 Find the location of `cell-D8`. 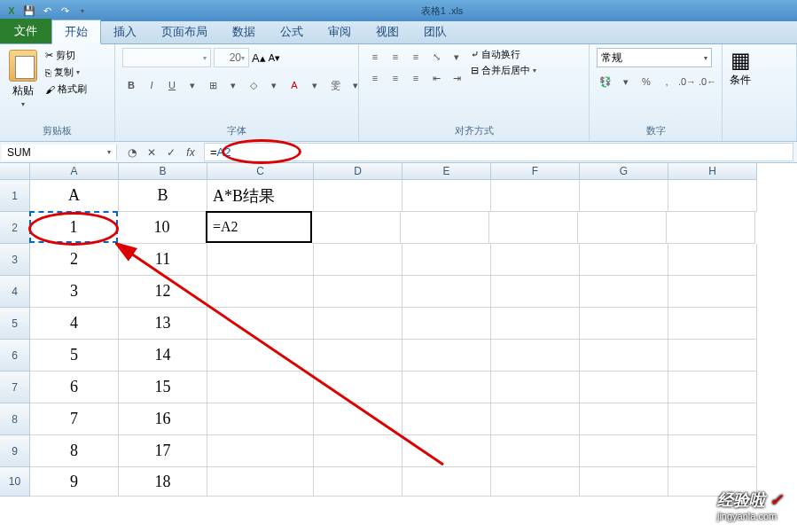

cell-D8 is located at coordinates (358, 419).